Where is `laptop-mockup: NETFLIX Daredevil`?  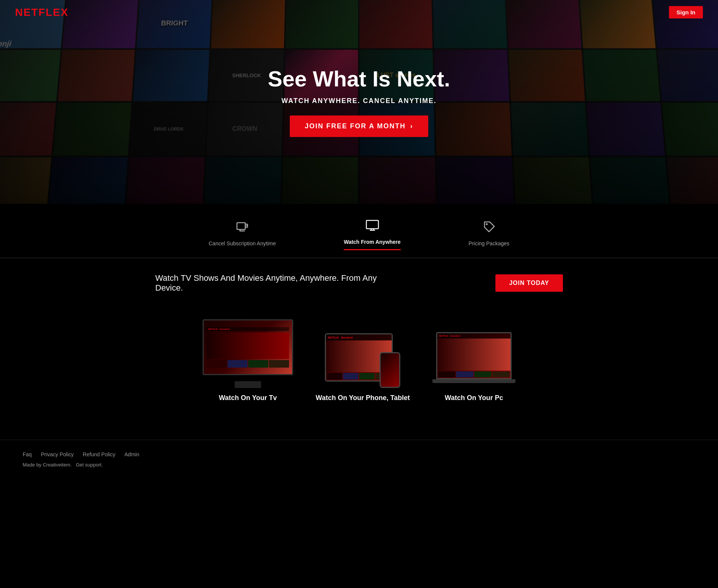 laptop-mockup: NETFLIX Daredevil is located at coordinates (474, 360).